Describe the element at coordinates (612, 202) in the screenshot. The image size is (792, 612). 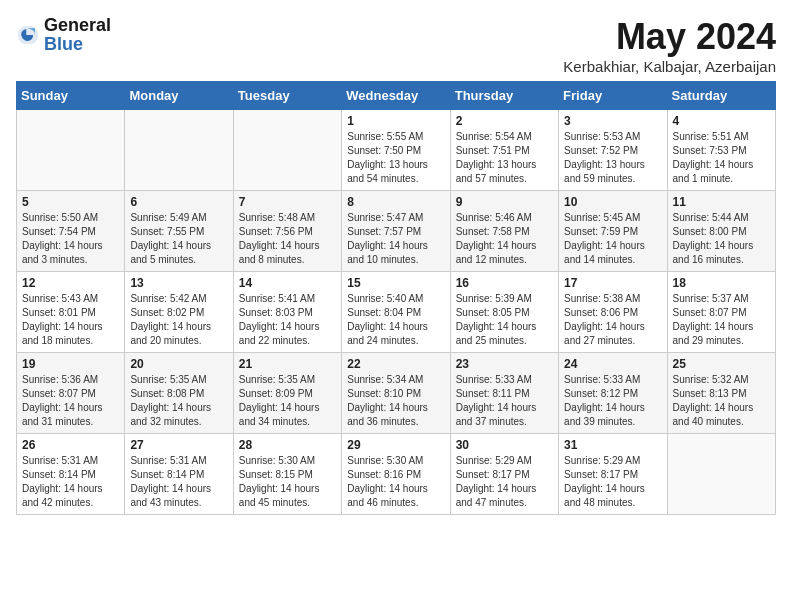
I see `day-number: 10` at that location.